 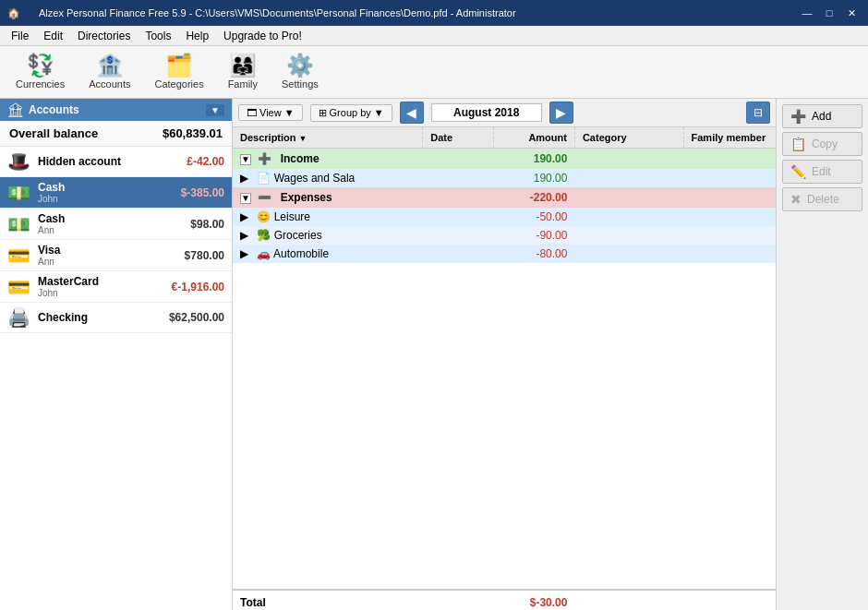 I want to click on row-description: ▶ 📄 Wages and Sala, so click(x=328, y=178).